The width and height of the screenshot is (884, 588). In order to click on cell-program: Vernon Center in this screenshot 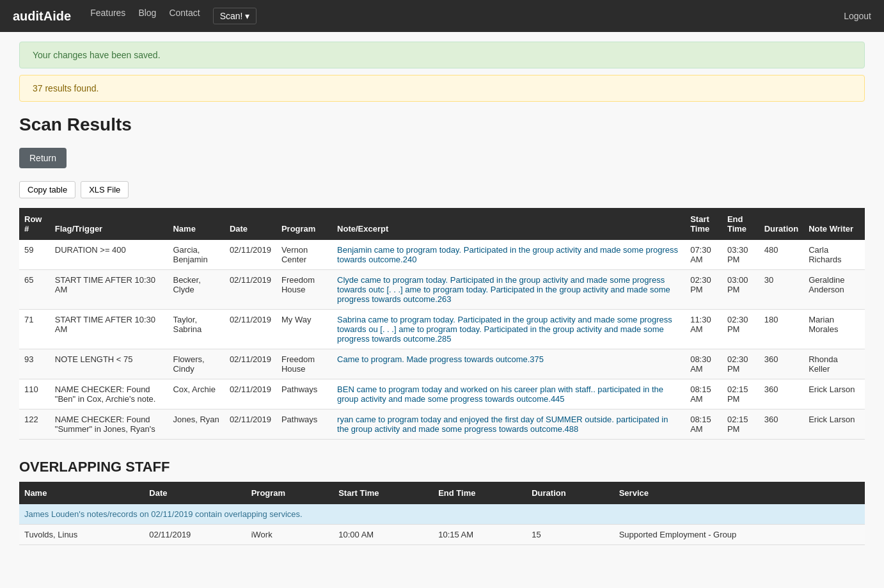, I will do `click(304, 255)`.